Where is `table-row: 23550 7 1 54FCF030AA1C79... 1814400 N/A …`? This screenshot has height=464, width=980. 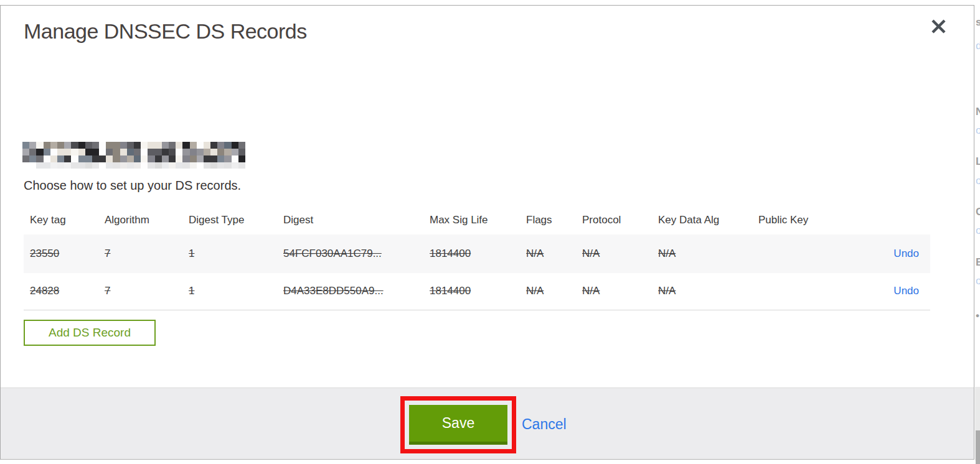 table-row: 23550 7 1 54FCF030AA1C79... 1814400 N/A … is located at coordinates (477, 254).